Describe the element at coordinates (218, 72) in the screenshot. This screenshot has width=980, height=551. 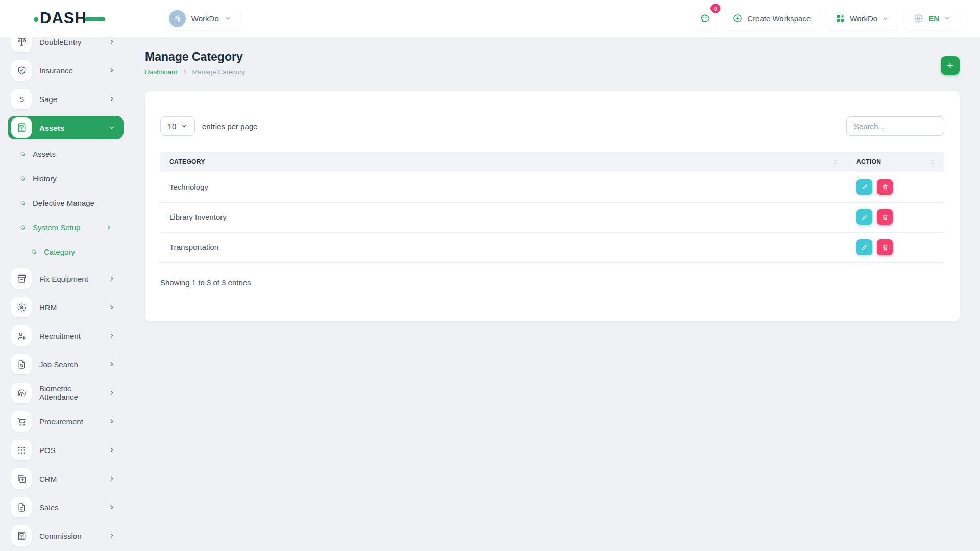
I see `breadcrumb-current: Manage Category` at that location.